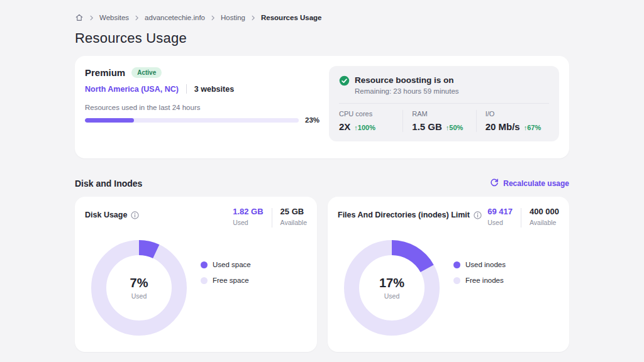 The image size is (644, 362). I want to click on home-icon, so click(79, 18).